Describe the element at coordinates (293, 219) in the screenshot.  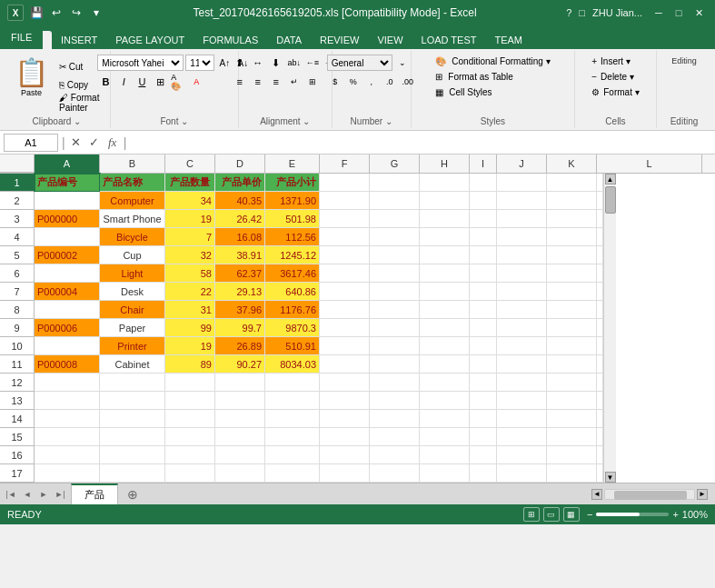
I see `cell-e3: 501.98` at that location.